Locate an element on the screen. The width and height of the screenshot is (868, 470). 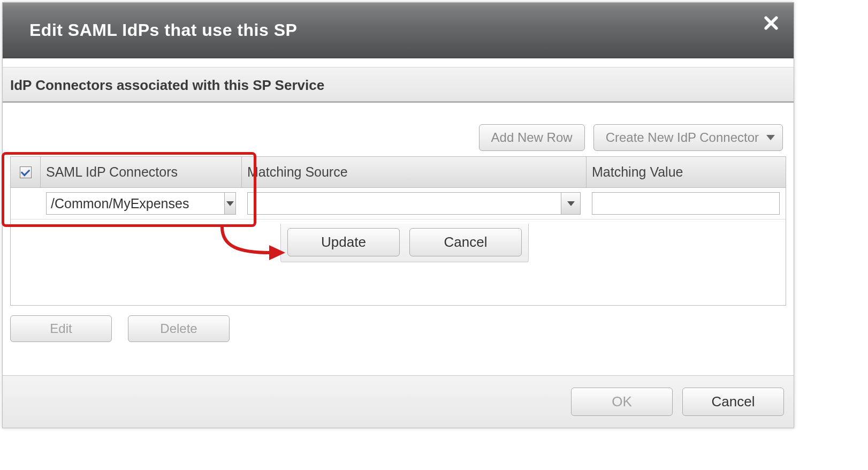
header-saml-idp-connectors: SAML IdP Connectors is located at coordinates (141, 172).